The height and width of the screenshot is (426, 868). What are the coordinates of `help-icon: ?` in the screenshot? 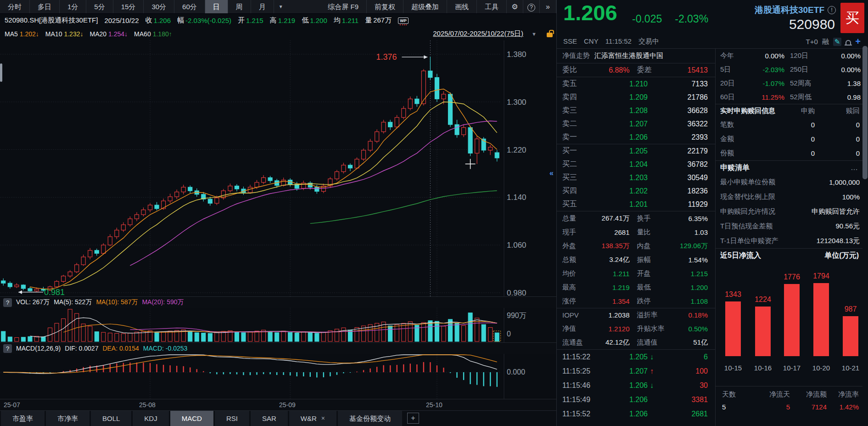 It's located at (532, 6).